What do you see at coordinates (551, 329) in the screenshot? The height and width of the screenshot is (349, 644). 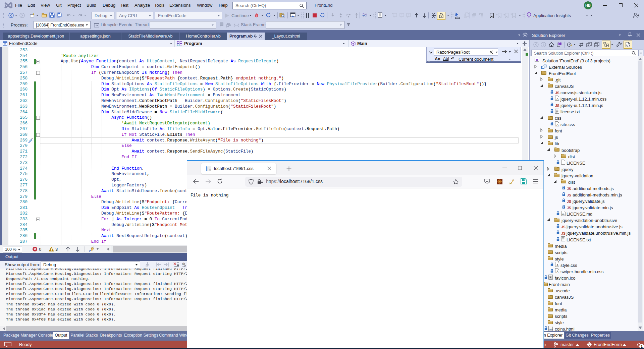 I see `svg-text: <o>` at bounding box center [551, 329].